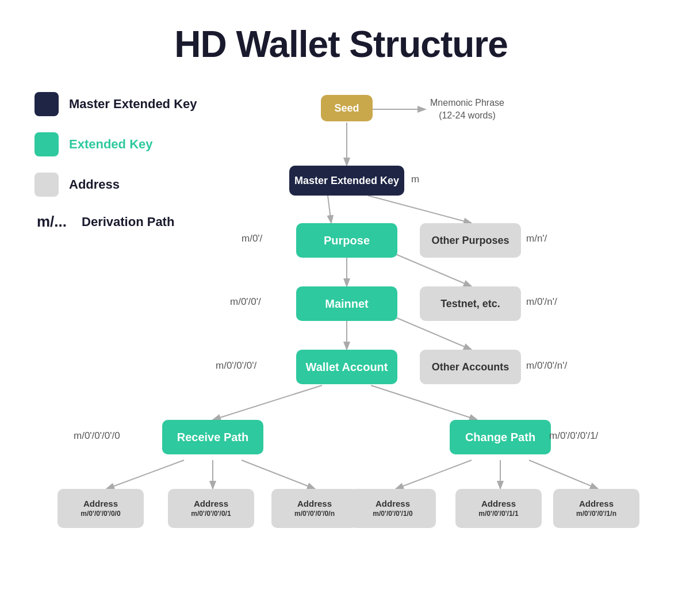 This screenshot has height=616, width=682. What do you see at coordinates (574, 436) in the screenshot?
I see `change-path-label: m/0'/0'/0'/1/` at bounding box center [574, 436].